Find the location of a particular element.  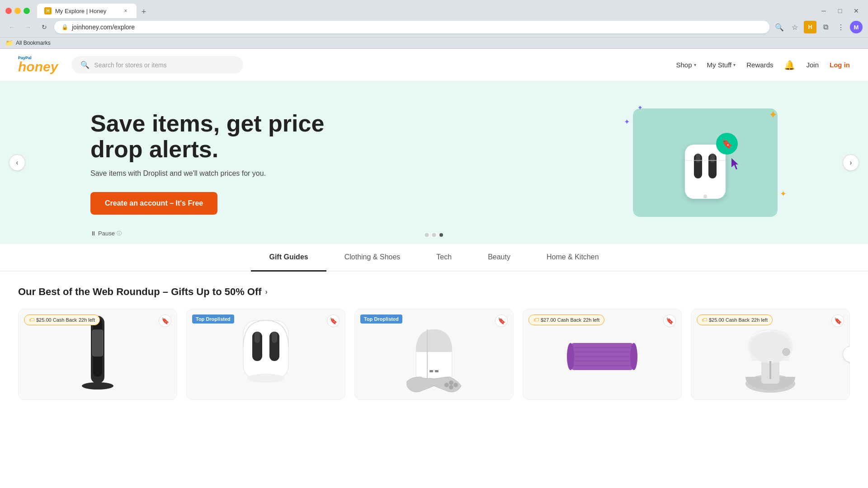

shop-chevron-icon: ▾ is located at coordinates (695, 65).